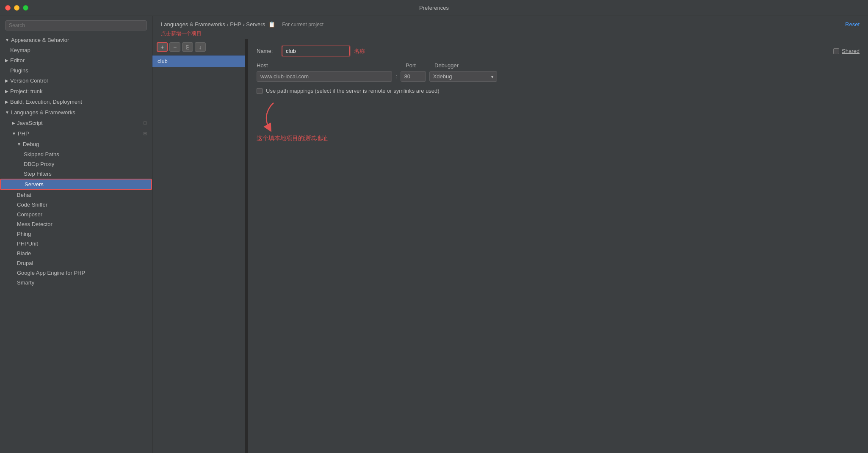 Image resolution: width=868 pixels, height=453 pixels. Describe the element at coordinates (353, 91) in the screenshot. I see `path-mappings-label: Use path mappings (select if the server …` at that location.